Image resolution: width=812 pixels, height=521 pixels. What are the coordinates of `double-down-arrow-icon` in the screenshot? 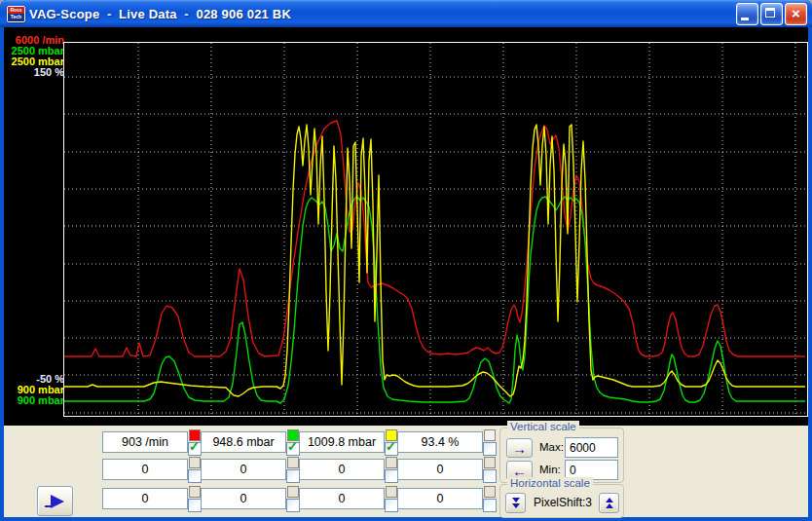 It's located at (516, 502).